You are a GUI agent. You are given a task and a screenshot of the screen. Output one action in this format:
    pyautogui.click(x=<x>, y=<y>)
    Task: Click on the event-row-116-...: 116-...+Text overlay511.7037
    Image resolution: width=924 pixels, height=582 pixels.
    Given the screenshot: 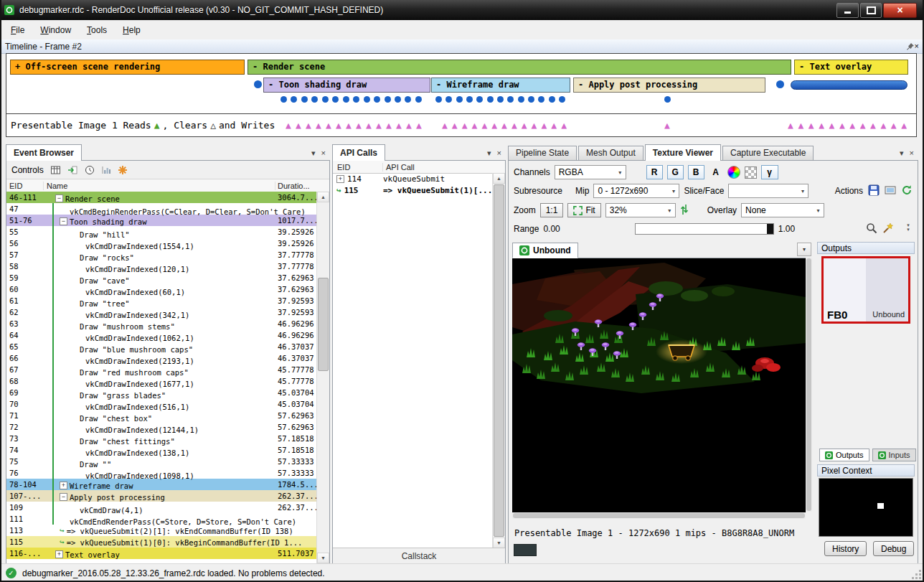 What is the action you would take?
    pyautogui.click(x=162, y=553)
    